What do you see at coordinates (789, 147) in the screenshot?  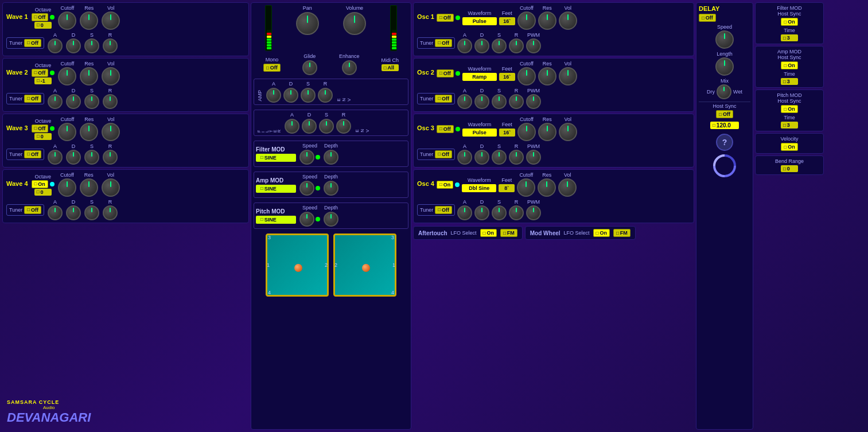 I see `velocity-btn: On` at bounding box center [789, 147].